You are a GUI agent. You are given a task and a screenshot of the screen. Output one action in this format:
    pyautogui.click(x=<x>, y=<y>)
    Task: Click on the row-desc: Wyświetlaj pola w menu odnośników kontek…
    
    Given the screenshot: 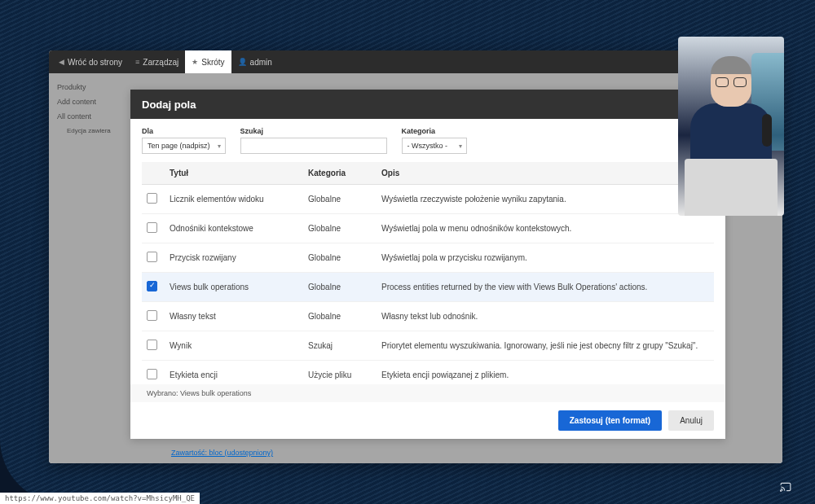 What is the action you would take?
    pyautogui.click(x=545, y=229)
    